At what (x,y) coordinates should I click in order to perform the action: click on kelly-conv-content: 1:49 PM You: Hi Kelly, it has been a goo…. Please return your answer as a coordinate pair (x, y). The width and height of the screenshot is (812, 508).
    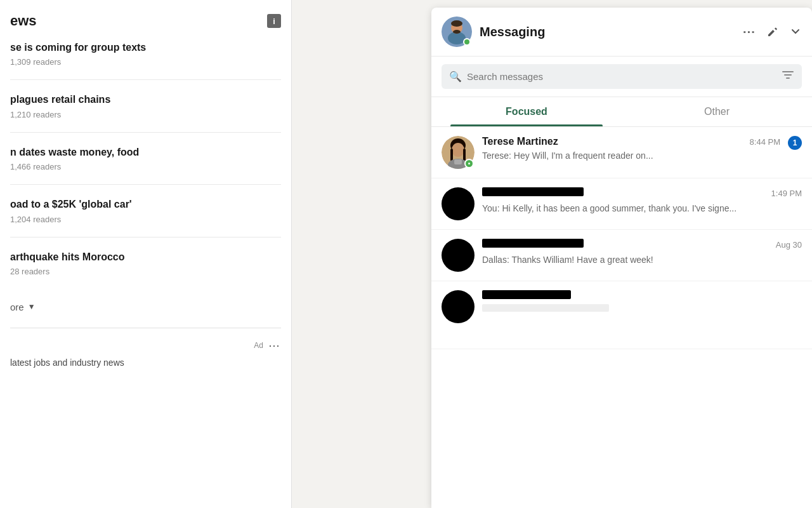
    Looking at the image, I should click on (642, 201).